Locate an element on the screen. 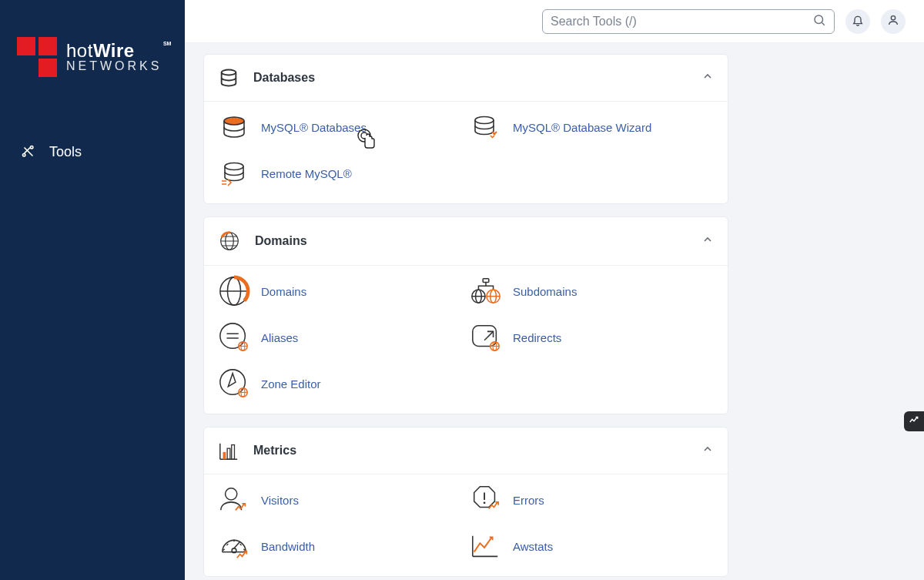  brand-logo: hotWireSM NETWORKS is located at coordinates (92, 49).